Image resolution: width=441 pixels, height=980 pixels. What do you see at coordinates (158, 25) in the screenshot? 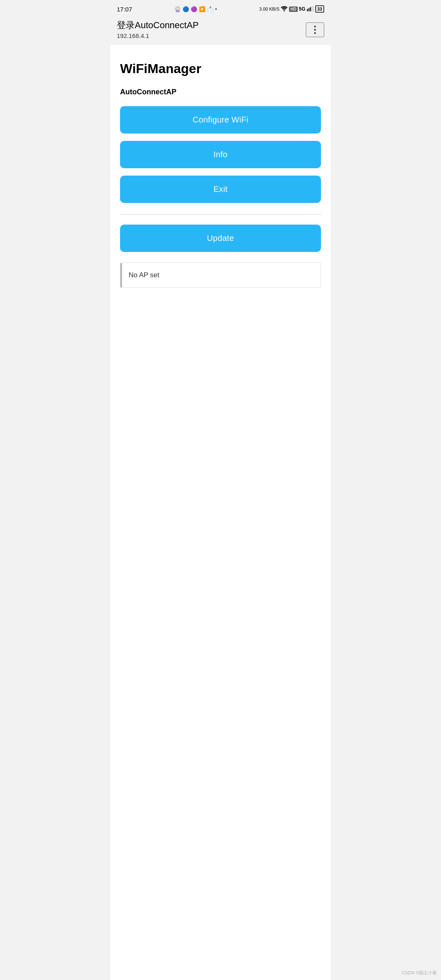
I see `app-bar-title: 登录AutoConnectAP` at bounding box center [158, 25].